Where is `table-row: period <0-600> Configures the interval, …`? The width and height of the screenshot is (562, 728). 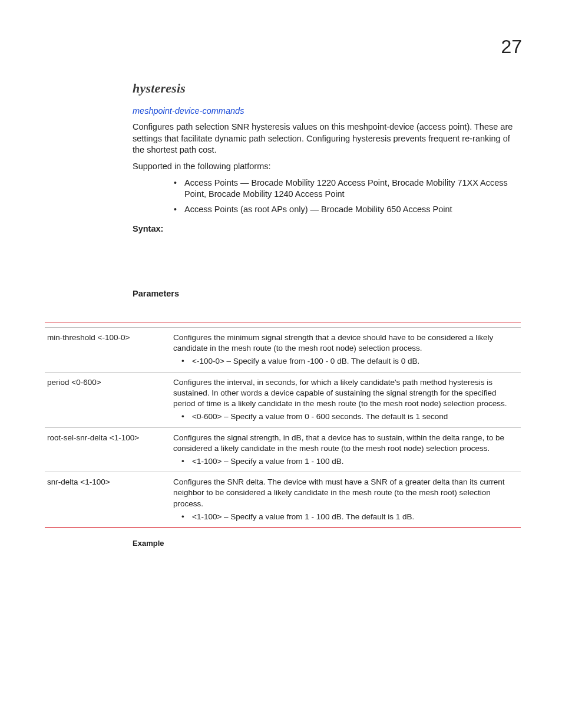 table-row: period <0-600> Configures the interval, … is located at coordinates (283, 400).